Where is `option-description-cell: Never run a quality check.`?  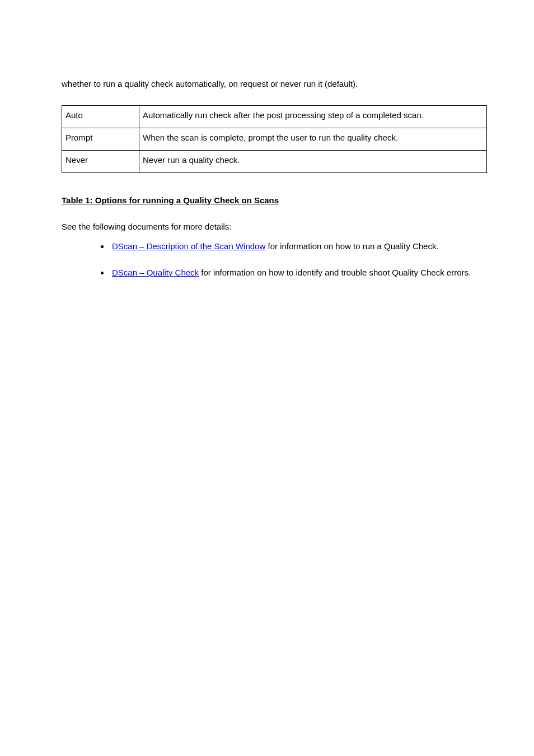
option-description-cell: Never run a quality check. is located at coordinates (313, 161).